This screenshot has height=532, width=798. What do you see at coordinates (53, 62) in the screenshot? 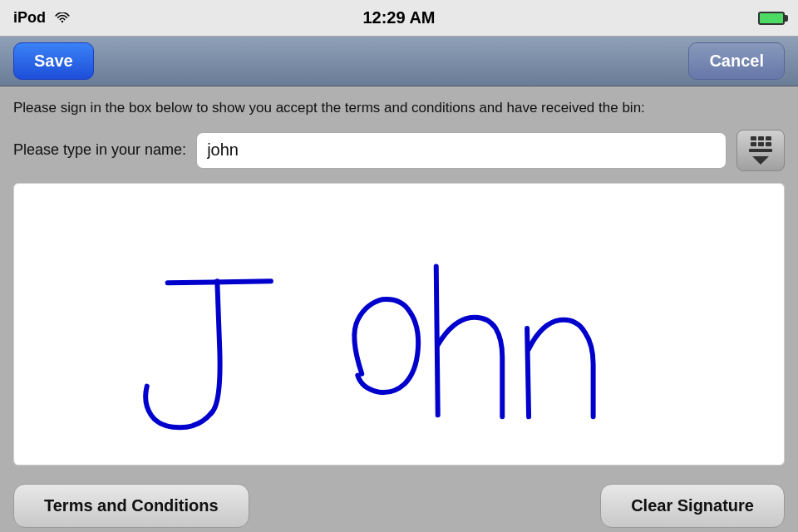
I see `save-button: Save` at bounding box center [53, 62].